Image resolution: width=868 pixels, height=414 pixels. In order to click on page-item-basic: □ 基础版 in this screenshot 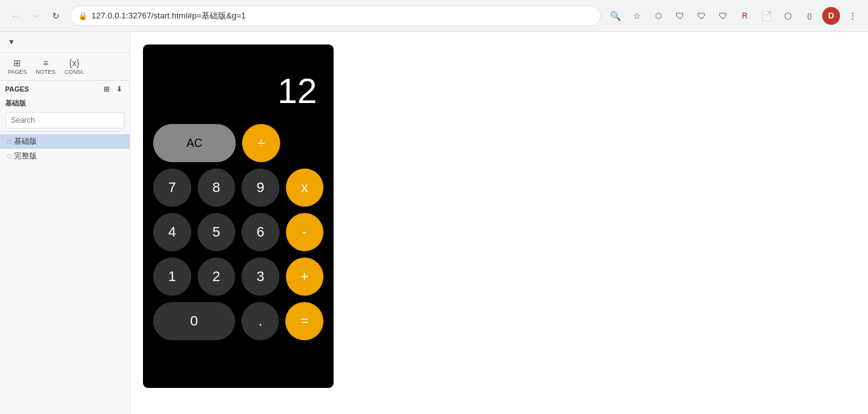, I will do `click(65, 141)`.